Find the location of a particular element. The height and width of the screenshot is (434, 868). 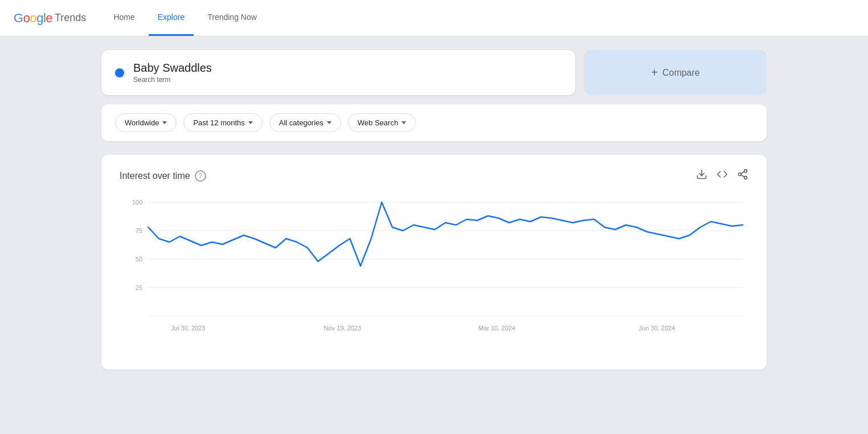

nav-item-explore: Explore is located at coordinates (171, 18).